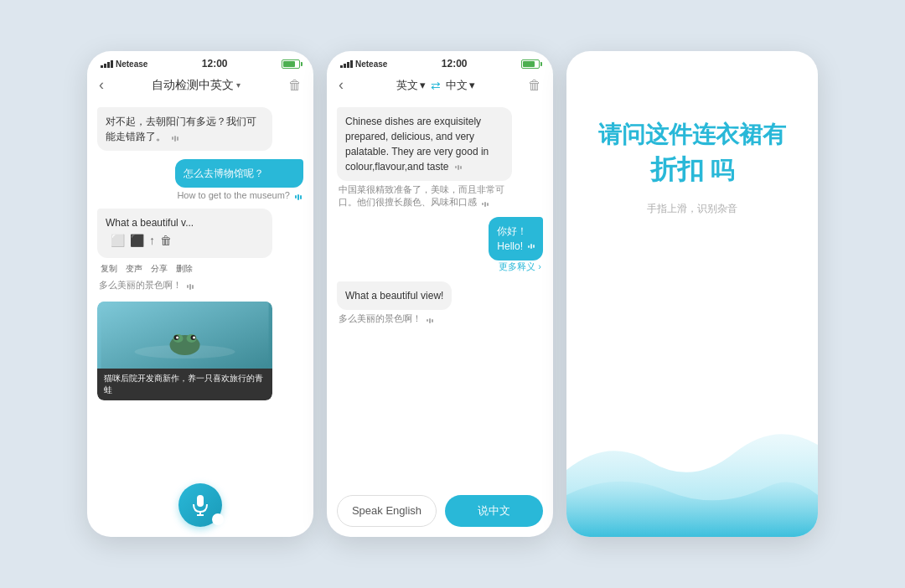 The image size is (905, 588). What do you see at coordinates (417, 144) in the screenshot?
I see `p2-msg-text-1: Chinese dishes are exquisitely prepared,…` at bounding box center [417, 144].